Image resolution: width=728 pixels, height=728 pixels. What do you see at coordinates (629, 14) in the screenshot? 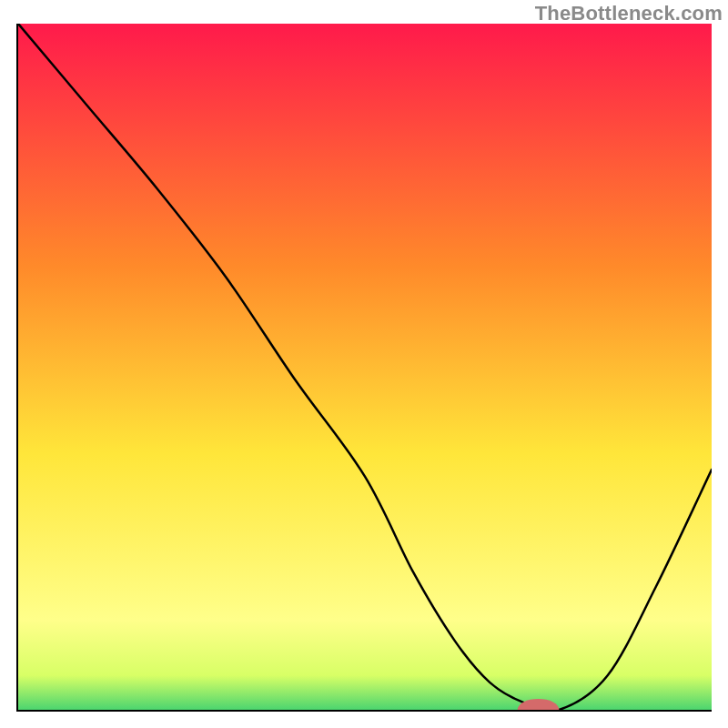
I see `watermark-text: TheBottleneck.com` at bounding box center [629, 14].